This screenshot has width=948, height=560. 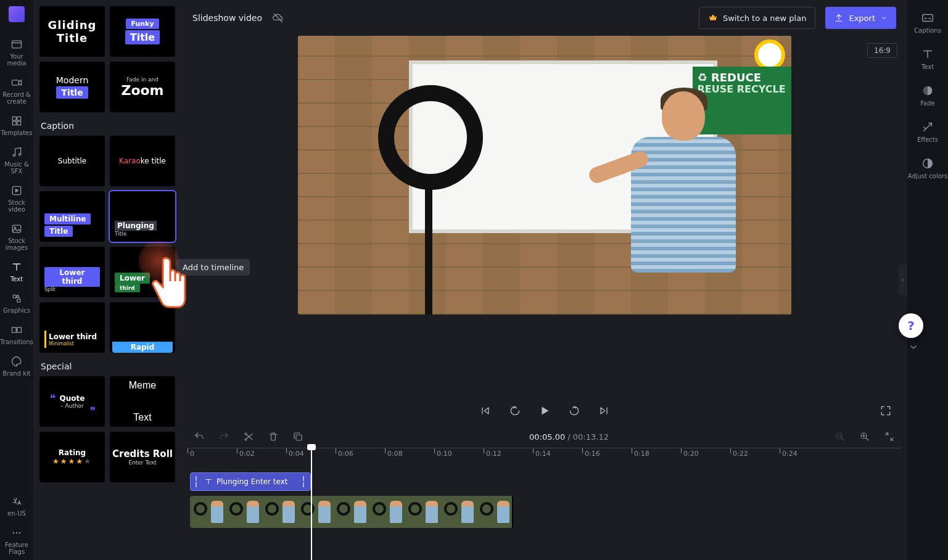 I want to click on rrail-captions: Captions, so click(x=928, y=22).